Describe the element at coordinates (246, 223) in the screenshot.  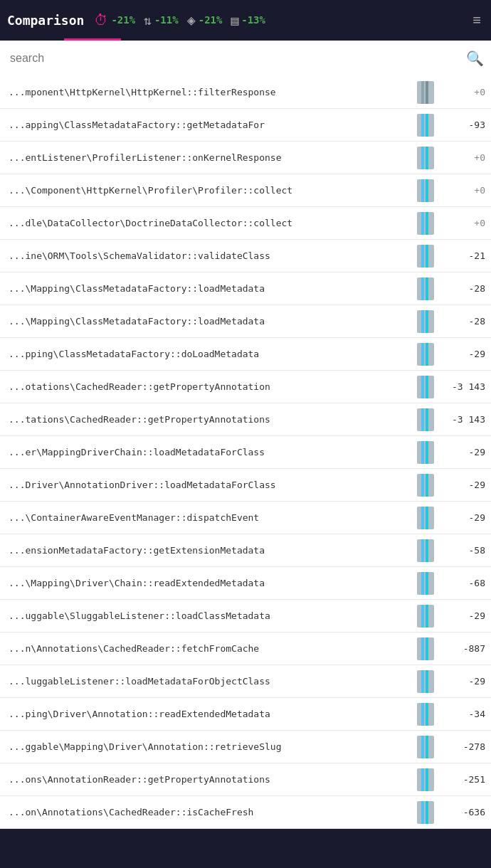
I see `list-item: ...dle\DataCollector\DoctrineDataCollect…` at that location.